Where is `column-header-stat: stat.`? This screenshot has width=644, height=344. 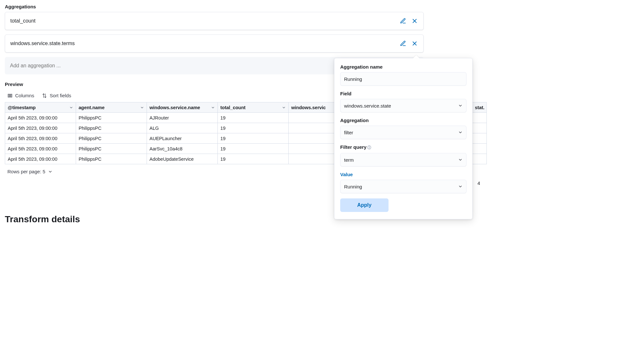
column-header-stat: stat. is located at coordinates (479, 108).